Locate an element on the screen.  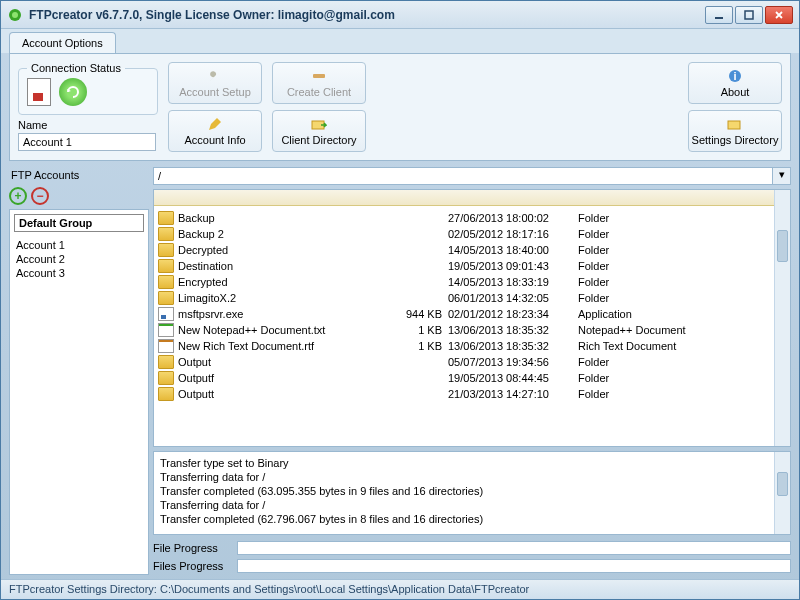
file-row: Output05/07/2013 19:34:56Folder is located at coordinates (472, 362).